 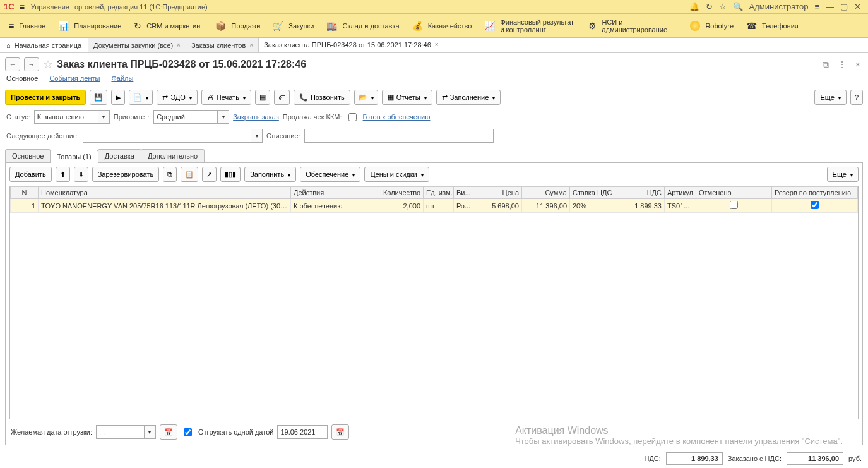 What do you see at coordinates (710, 6) in the screenshot?
I see `history-icon: ↻` at bounding box center [710, 6].